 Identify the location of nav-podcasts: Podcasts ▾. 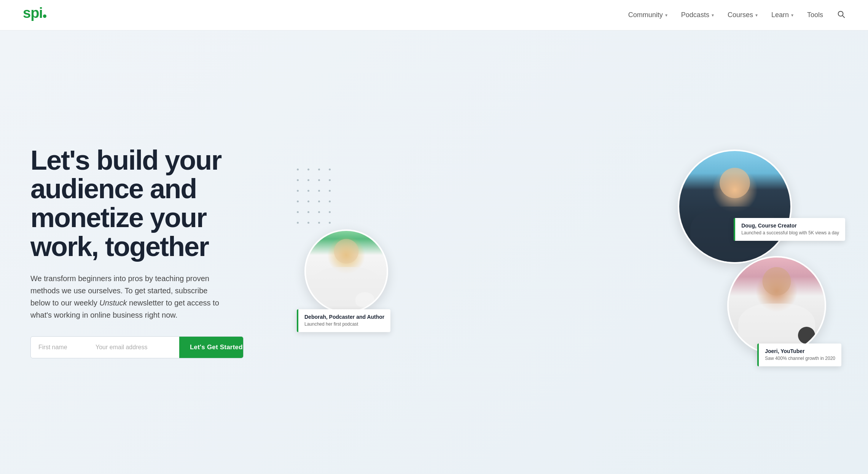
(698, 15).